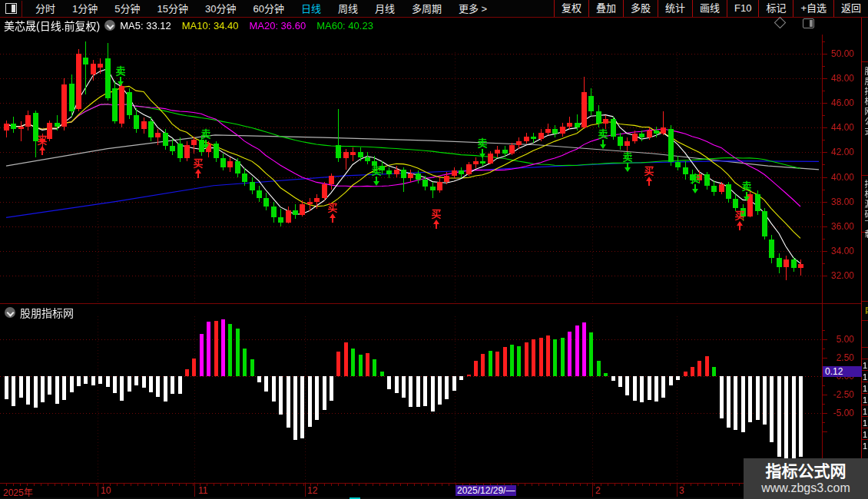  What do you see at coordinates (430, 25) in the screenshot?
I see `title-row: 美芯晟(日线.前复权) MA5: 33.12MA10: 34.40MA20: 3…` at bounding box center [430, 25].